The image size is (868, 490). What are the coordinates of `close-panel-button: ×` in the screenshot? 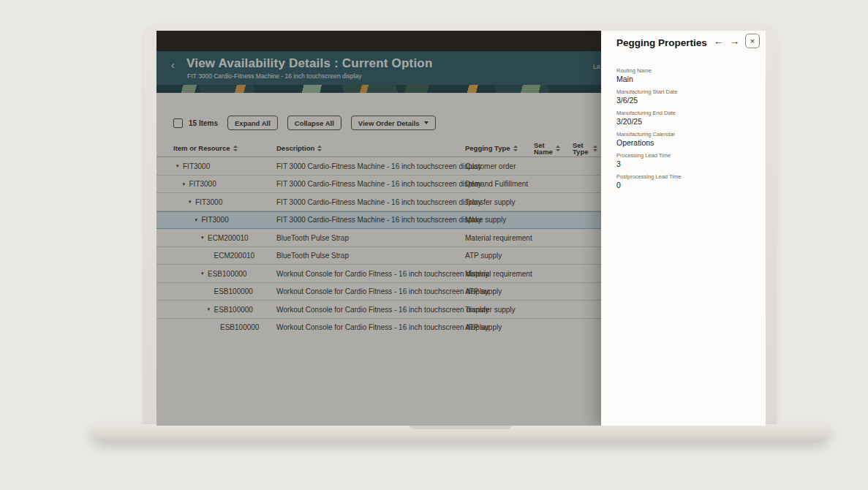 It's located at (752, 41).